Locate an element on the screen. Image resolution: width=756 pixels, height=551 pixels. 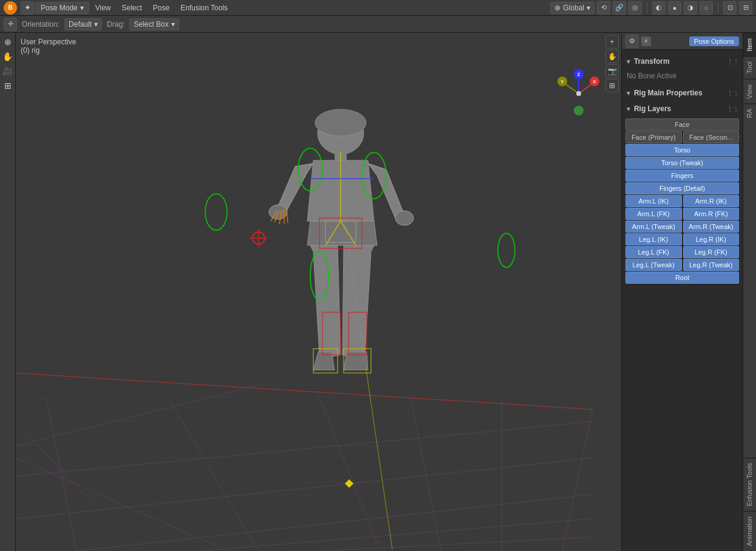
menu-select: Select is located at coordinates (132, 8).